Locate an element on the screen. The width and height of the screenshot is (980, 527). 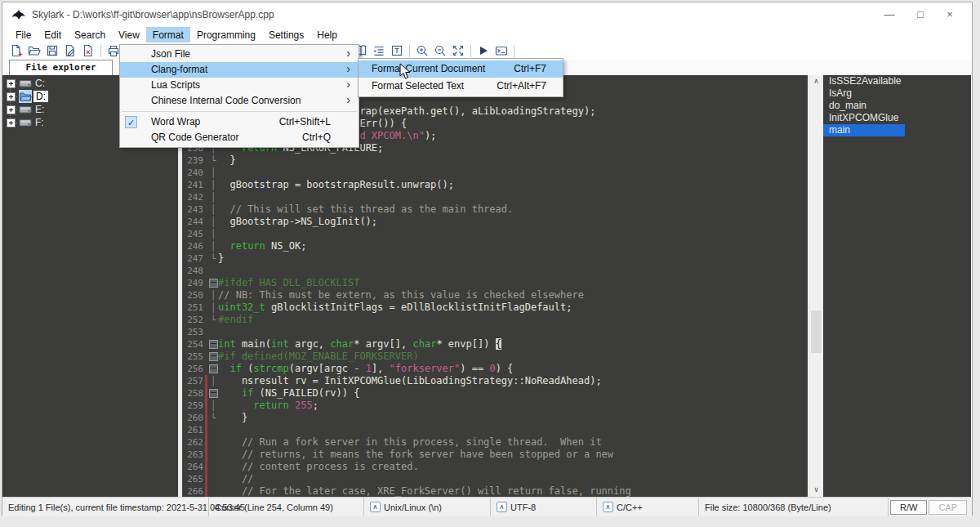
zoom-in-icon is located at coordinates (422, 51).